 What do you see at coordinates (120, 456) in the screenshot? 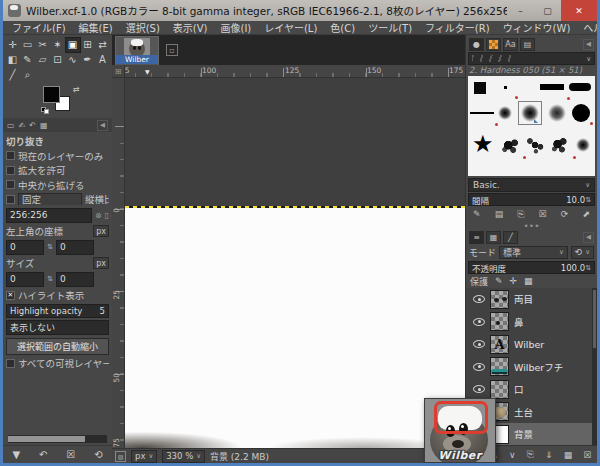
I see `quick-mask-toggle-icon: ▨` at bounding box center [120, 456].